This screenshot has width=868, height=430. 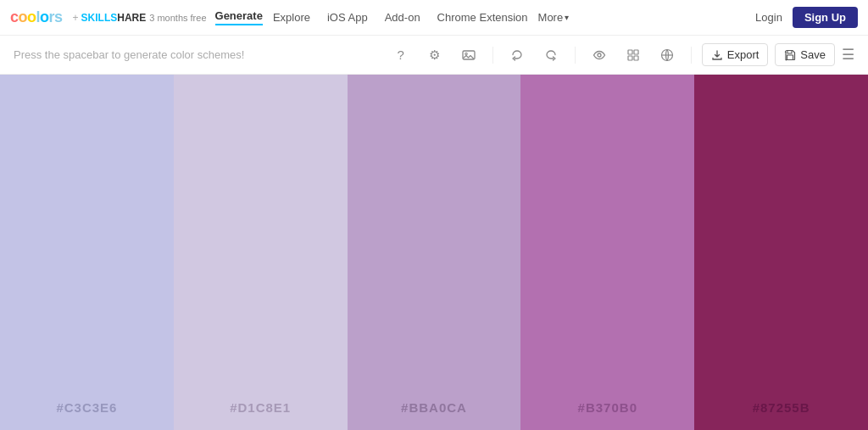 What do you see at coordinates (743, 54) in the screenshot?
I see `export-label: Export` at bounding box center [743, 54].